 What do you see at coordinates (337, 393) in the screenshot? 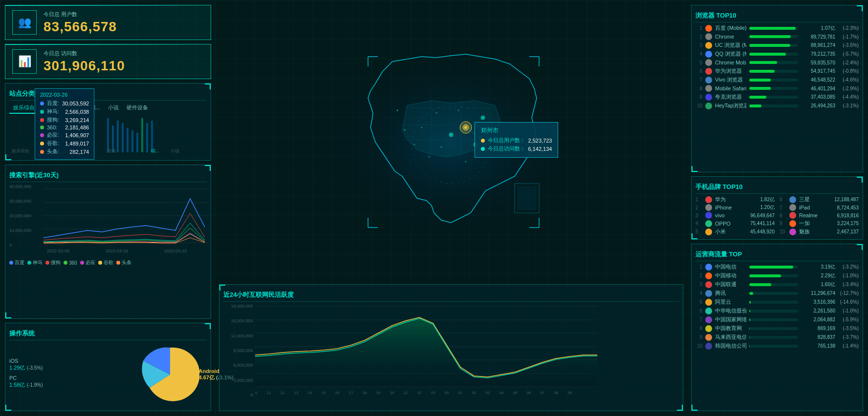
I see `svg-text: 16` at bounding box center [337, 393].